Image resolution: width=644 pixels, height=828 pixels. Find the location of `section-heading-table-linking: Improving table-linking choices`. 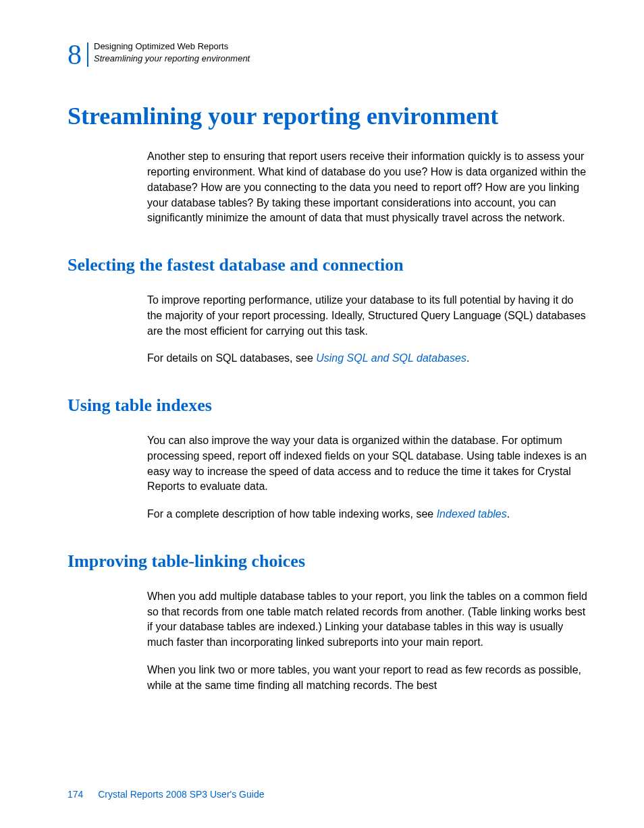

section-heading-table-linking: Improving table-linking choices is located at coordinates (329, 561).